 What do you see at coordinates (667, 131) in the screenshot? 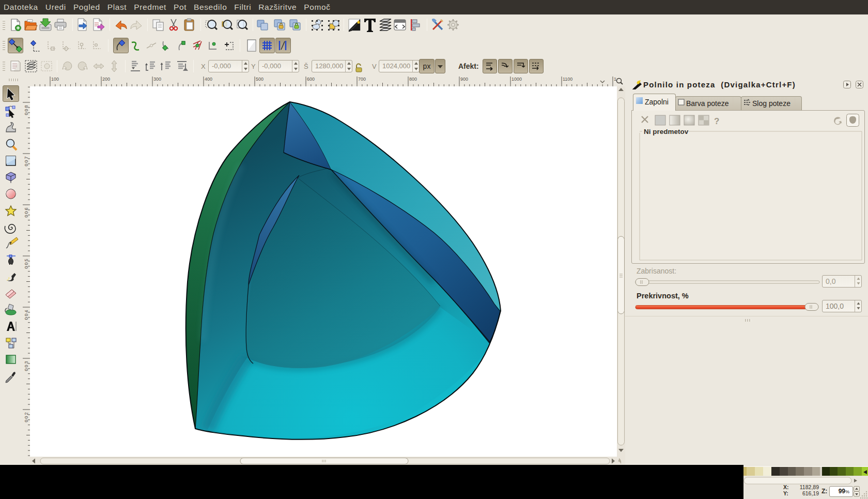
I see `svg-text: Ni predmetov` at bounding box center [667, 131].